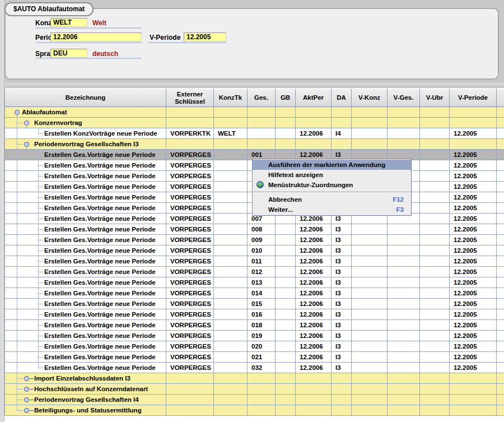  What do you see at coordinates (86, 123) in the screenshot?
I see `tree-cell: Konzernvortrag` at bounding box center [86, 123].